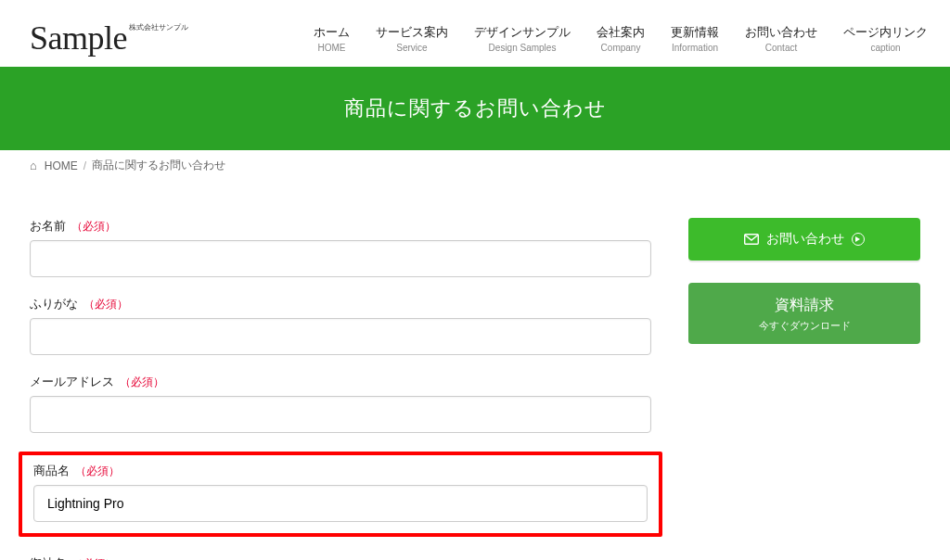  I want to click on nav-label: ページ内リンク, so click(885, 32).